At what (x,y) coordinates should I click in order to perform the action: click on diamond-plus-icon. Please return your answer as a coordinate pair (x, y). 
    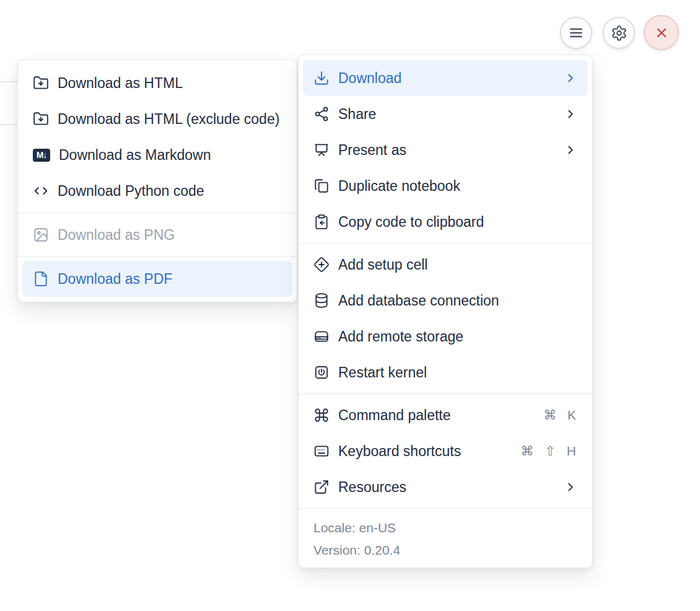
    Looking at the image, I should click on (322, 265).